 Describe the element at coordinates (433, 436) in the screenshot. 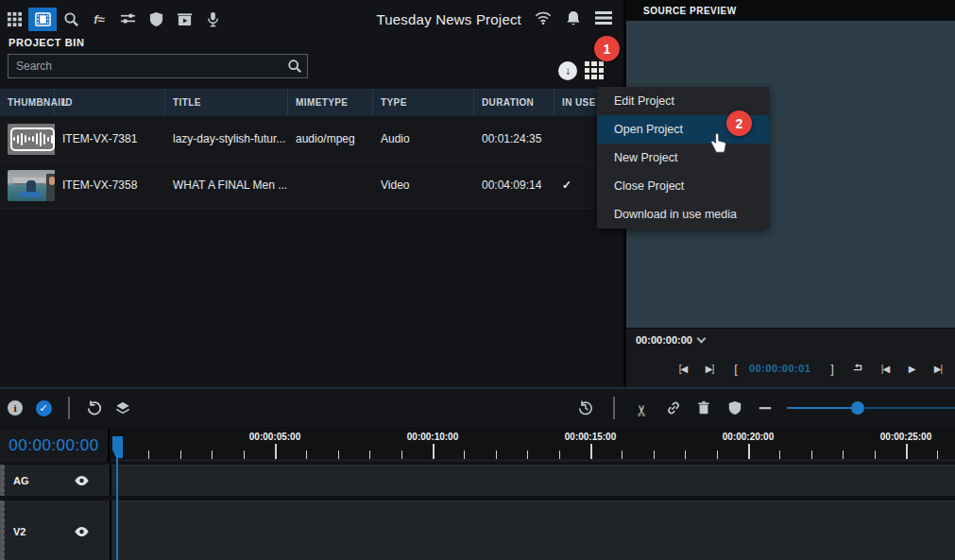

I see `ruler-label: 00:00:10:00` at that location.